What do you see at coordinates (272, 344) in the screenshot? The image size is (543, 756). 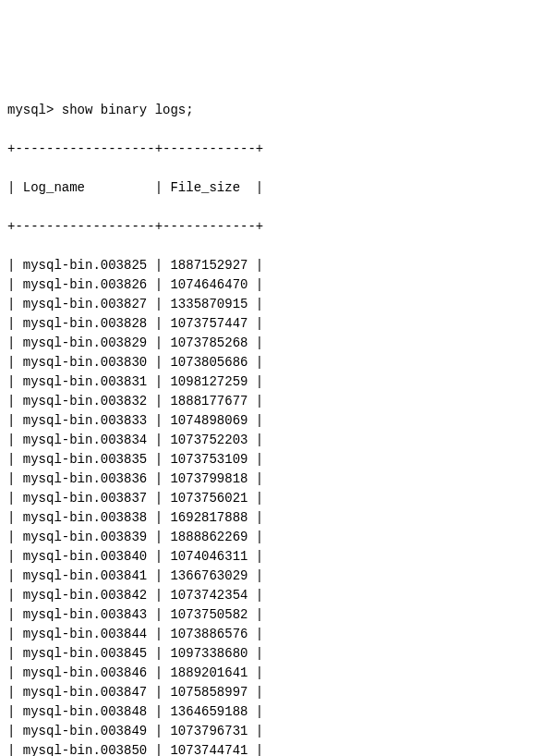 I see `table-row: | mysql-bin.003829 | 1073785268 |` at bounding box center [272, 344].